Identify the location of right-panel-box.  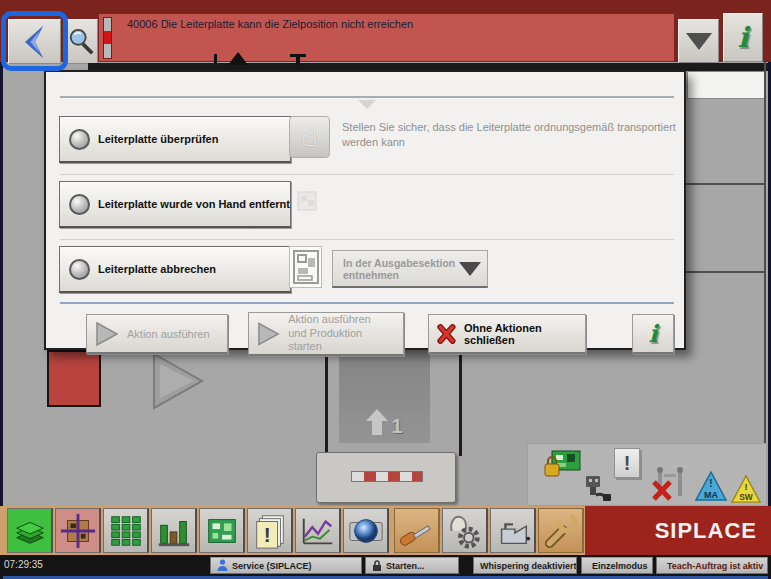
(726, 85).